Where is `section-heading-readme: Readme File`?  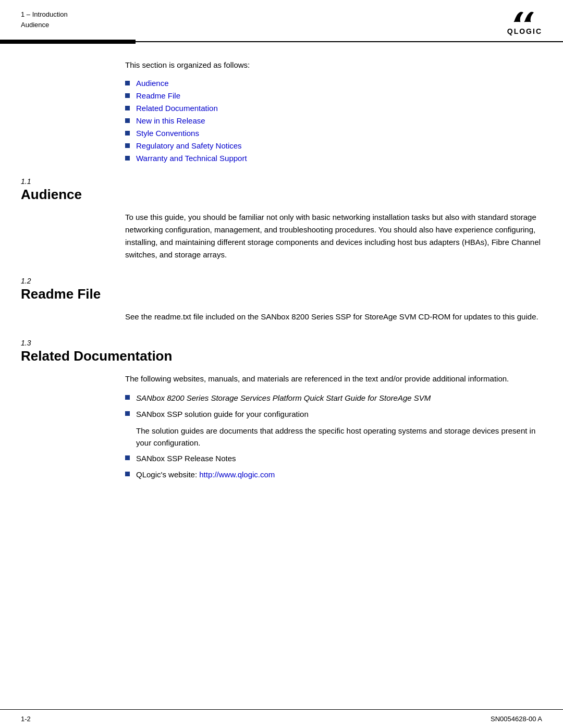 section-heading-readme: Readme File is located at coordinates (282, 294).